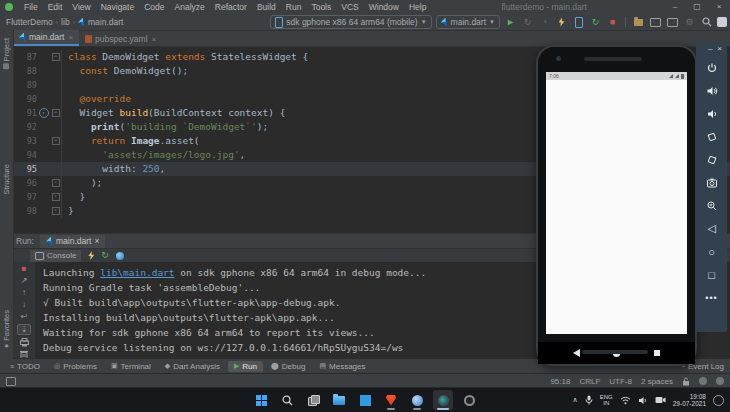 Image resolution: width=730 pixels, height=412 pixels. Describe the element at coordinates (672, 22) in the screenshot. I see `layout-inspector-button` at that location.